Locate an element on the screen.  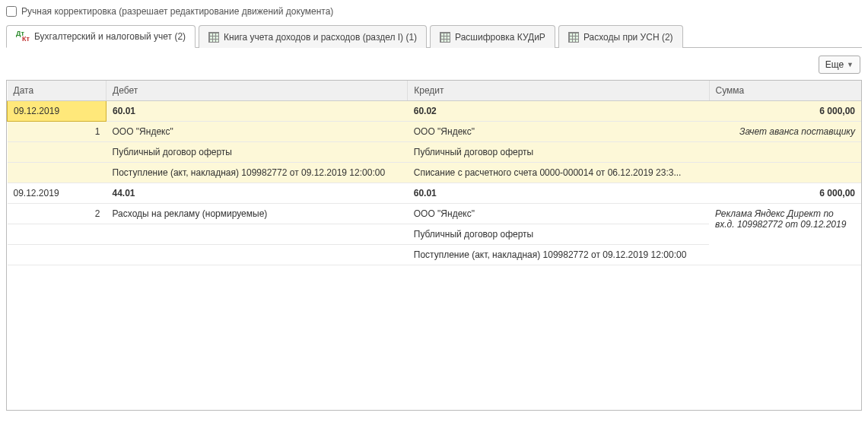
col-credit: Кредит is located at coordinates (558, 91).